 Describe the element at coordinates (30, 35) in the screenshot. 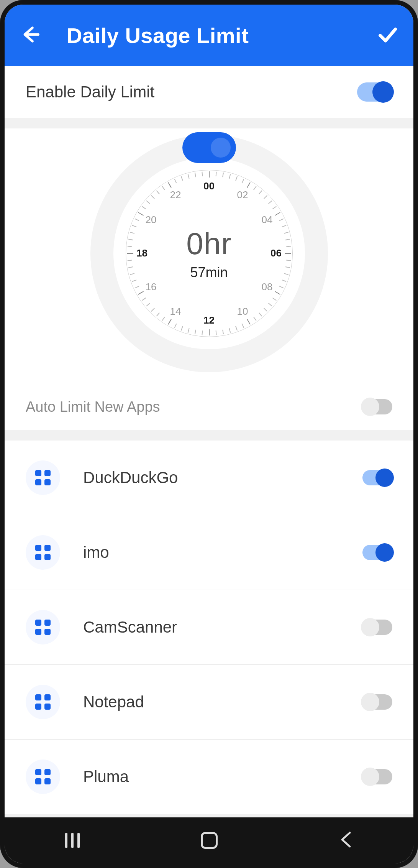

I see `arrow-left-icon` at that location.